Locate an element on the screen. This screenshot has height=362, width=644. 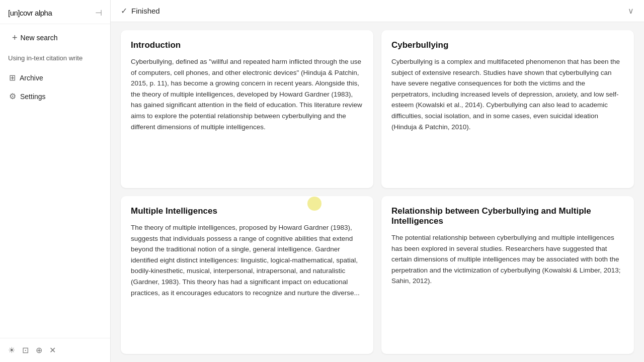
sidebar-nav: ⊞ Archive ⚙ Settings is located at coordinates (55, 87).